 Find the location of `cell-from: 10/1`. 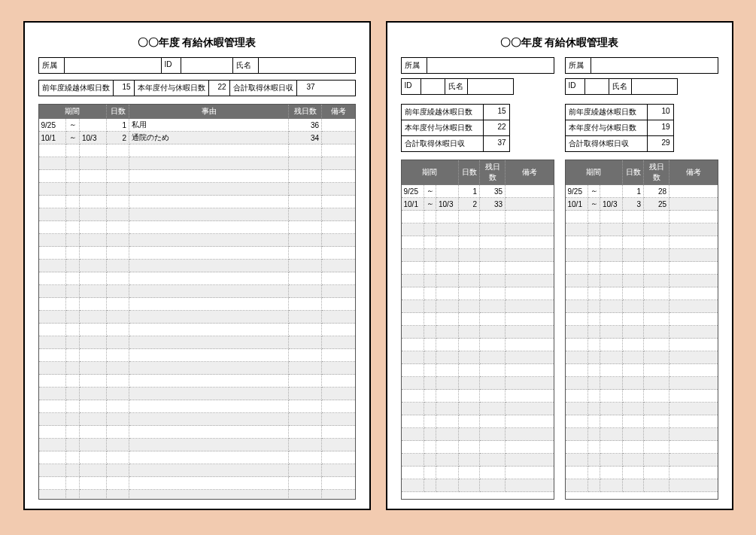

cell-from: 10/1 is located at coordinates (577, 205).